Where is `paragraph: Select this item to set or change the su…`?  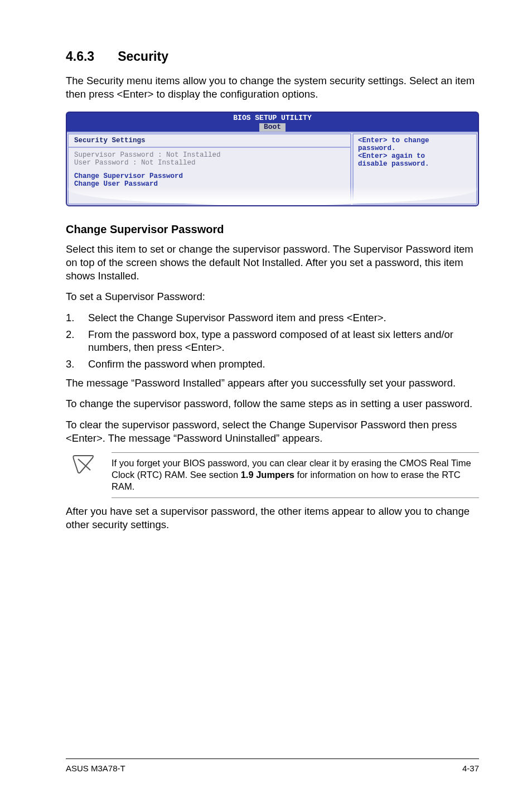 paragraph: Select this item to set or change the su… is located at coordinates (272, 262).